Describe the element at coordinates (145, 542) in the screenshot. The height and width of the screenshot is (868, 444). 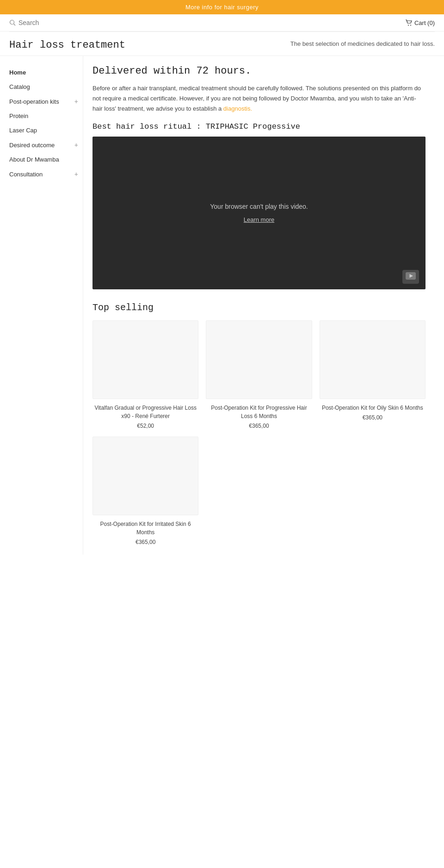
I see `product-price-4: €365,00` at that location.